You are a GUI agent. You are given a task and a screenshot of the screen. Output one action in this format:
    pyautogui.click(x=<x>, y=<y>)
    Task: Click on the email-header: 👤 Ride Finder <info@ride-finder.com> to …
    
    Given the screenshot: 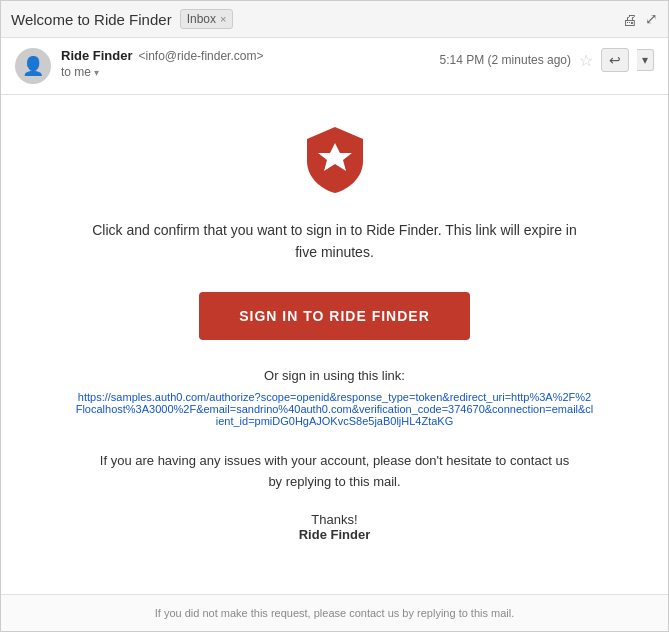 What is the action you would take?
    pyautogui.click(x=334, y=66)
    